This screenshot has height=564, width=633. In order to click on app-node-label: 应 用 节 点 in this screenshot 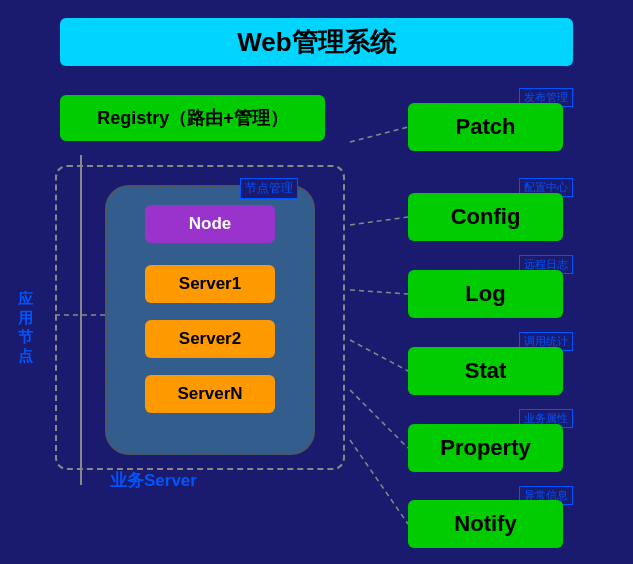, I will do `click(26, 328)`.